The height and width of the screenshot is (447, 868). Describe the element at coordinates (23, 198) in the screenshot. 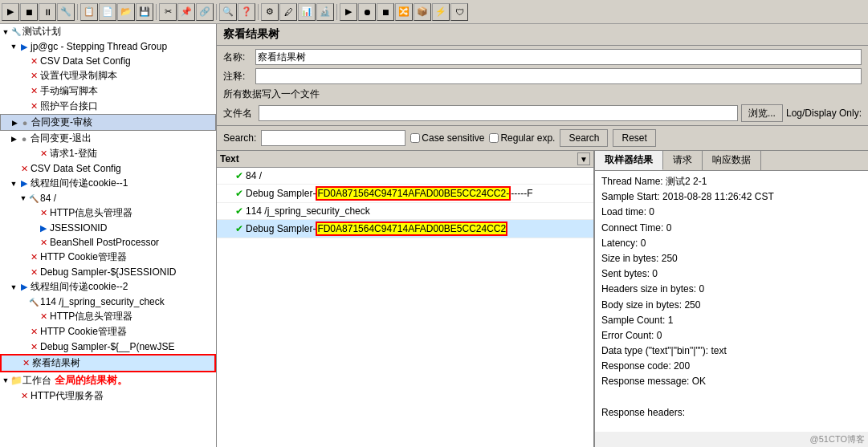

I see `expand-84: ▼` at that location.